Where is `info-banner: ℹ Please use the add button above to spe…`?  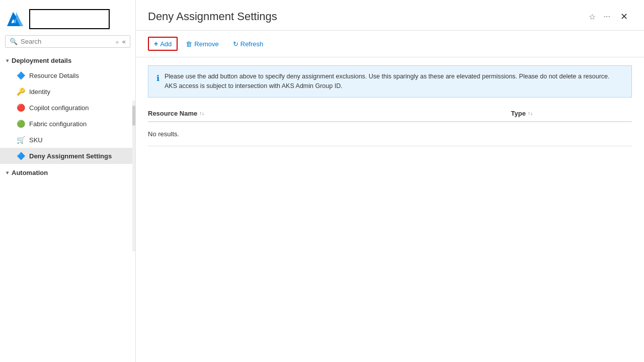
info-banner: ℹ Please use the add button above to spe… is located at coordinates (390, 81).